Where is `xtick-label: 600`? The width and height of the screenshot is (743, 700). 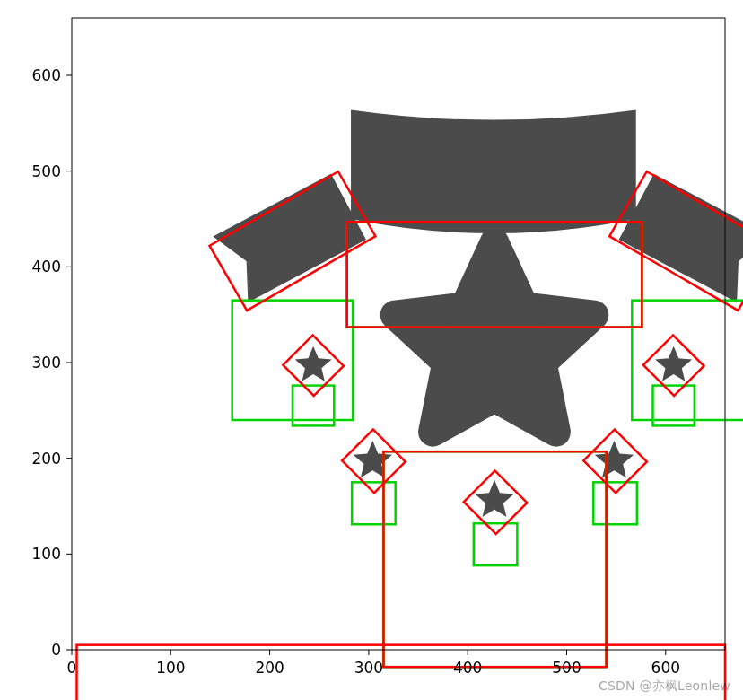
xtick-label: 600 is located at coordinates (666, 668).